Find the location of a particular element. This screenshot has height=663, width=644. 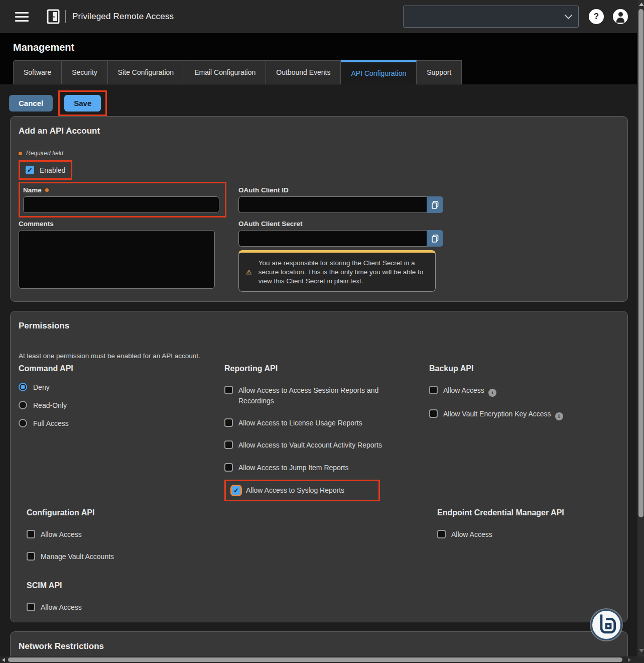

scroll-down-icon is located at coordinates (641, 651).